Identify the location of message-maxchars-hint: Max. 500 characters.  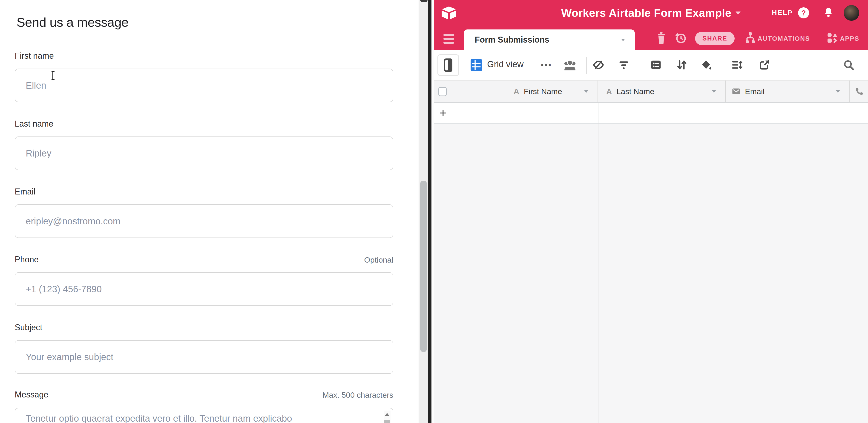
(358, 395).